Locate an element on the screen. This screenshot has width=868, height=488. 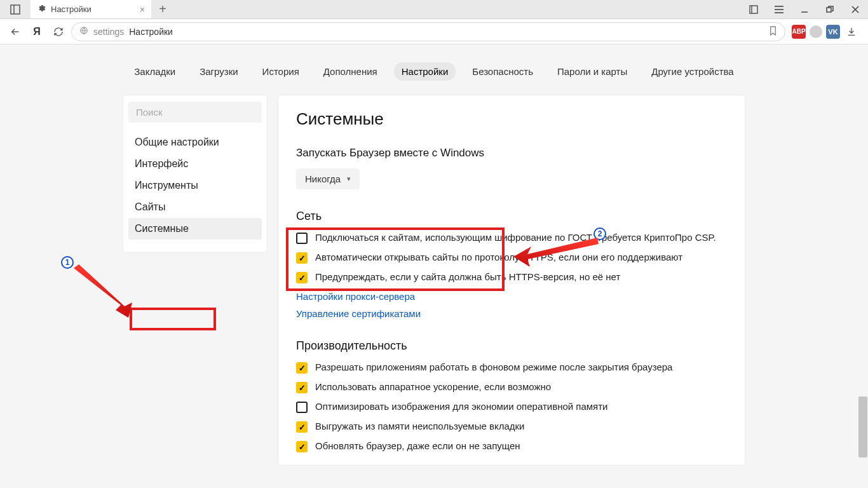
settings-top-nav: Закладки Загрузки История Дополнения Нас… is located at coordinates (434, 71).